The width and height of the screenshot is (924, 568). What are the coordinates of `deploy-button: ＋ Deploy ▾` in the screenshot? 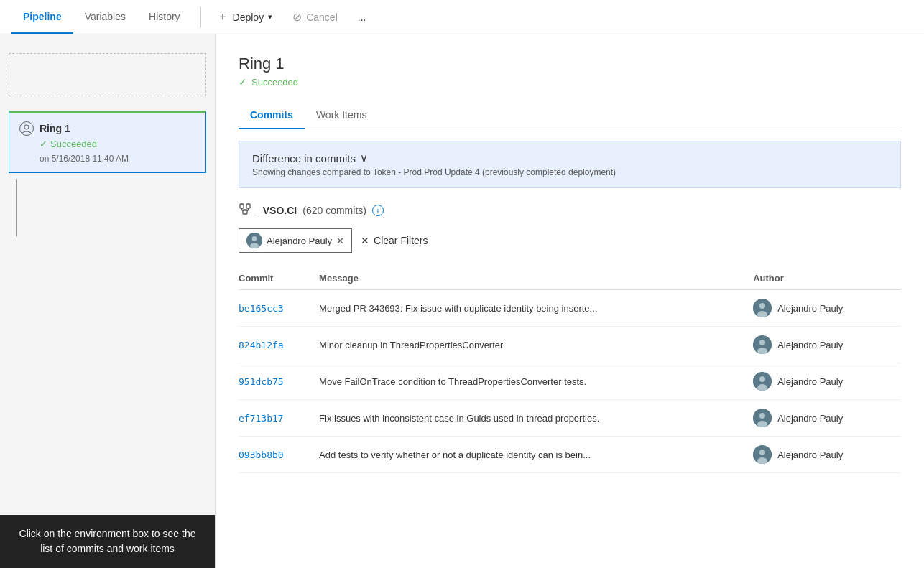 It's located at (245, 17).